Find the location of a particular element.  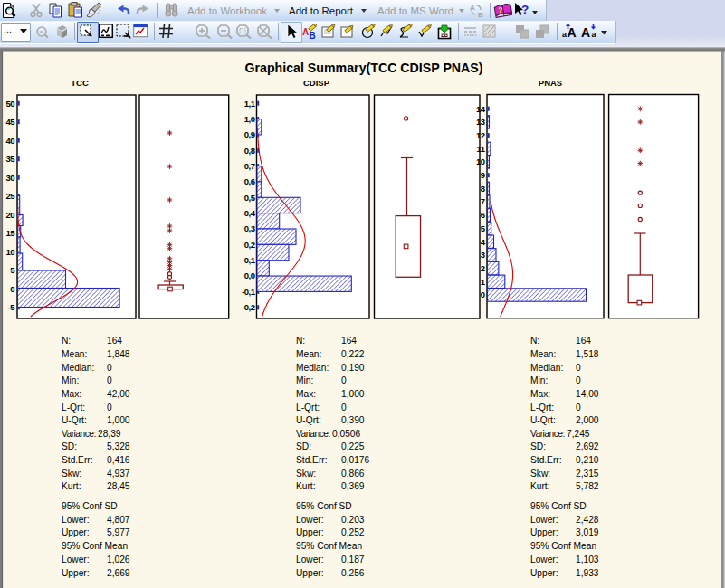

svg-text: 3,019 is located at coordinates (587, 532).